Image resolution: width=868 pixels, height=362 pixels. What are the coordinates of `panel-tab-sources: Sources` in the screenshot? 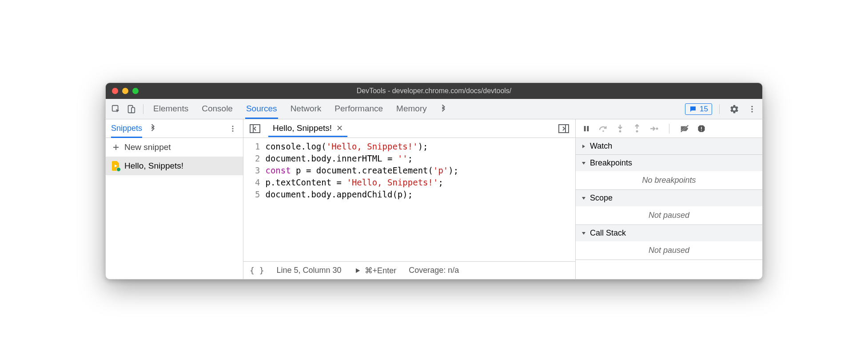 It's located at (262, 109).